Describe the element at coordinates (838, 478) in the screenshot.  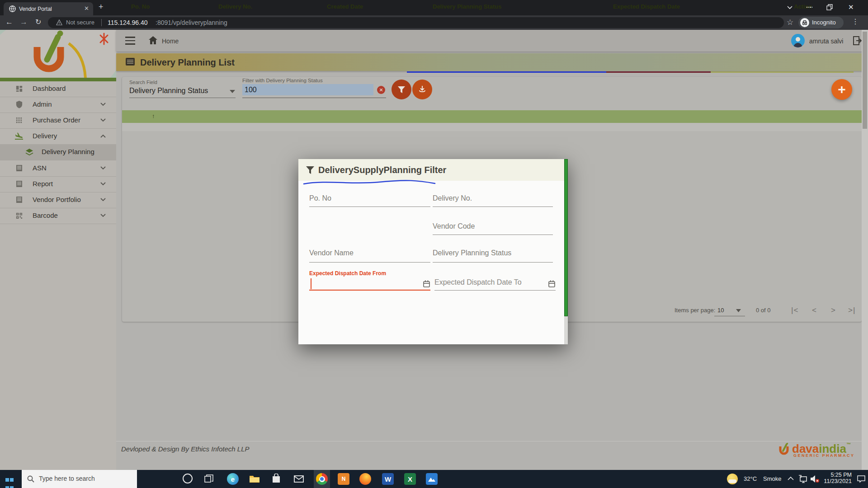
I see `tray-clock: 5:25 PM 11/23/2021` at that location.